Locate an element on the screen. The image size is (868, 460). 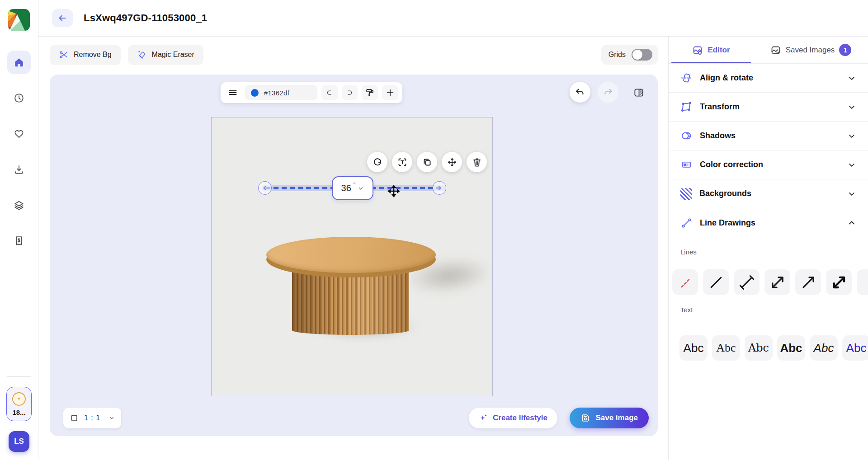
receipt-icon is located at coordinates (19, 241).